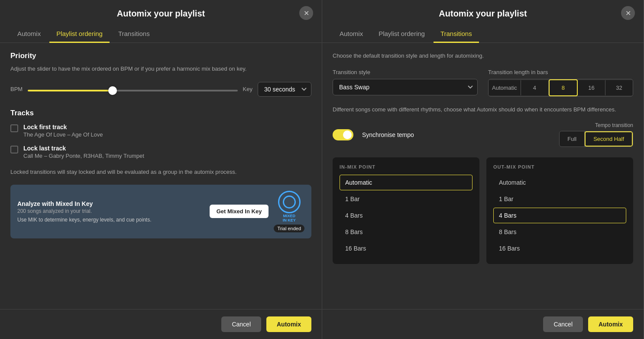 The image size is (644, 339). I want to click on tracks-title: Tracks, so click(161, 113).